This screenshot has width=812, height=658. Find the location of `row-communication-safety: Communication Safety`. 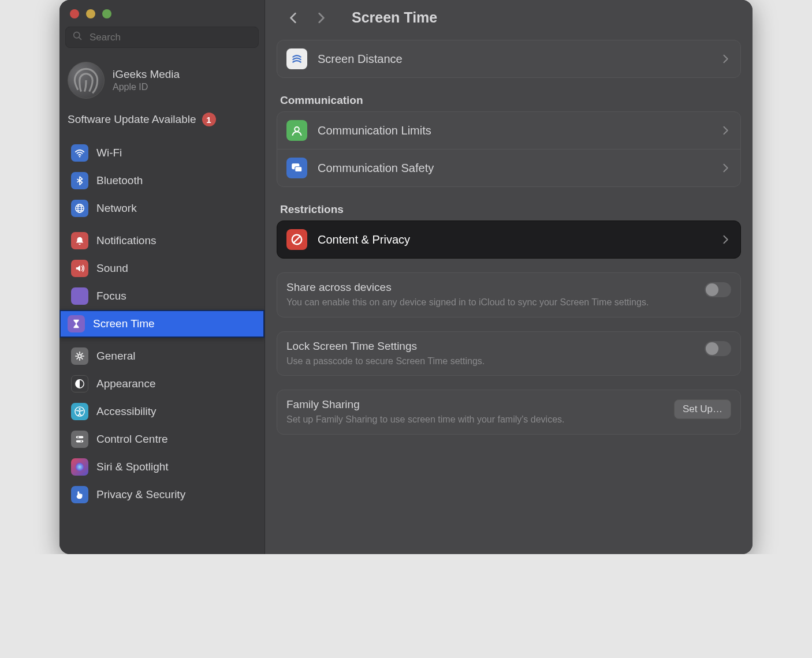

row-communication-safety: Communication Safety is located at coordinates (509, 167).